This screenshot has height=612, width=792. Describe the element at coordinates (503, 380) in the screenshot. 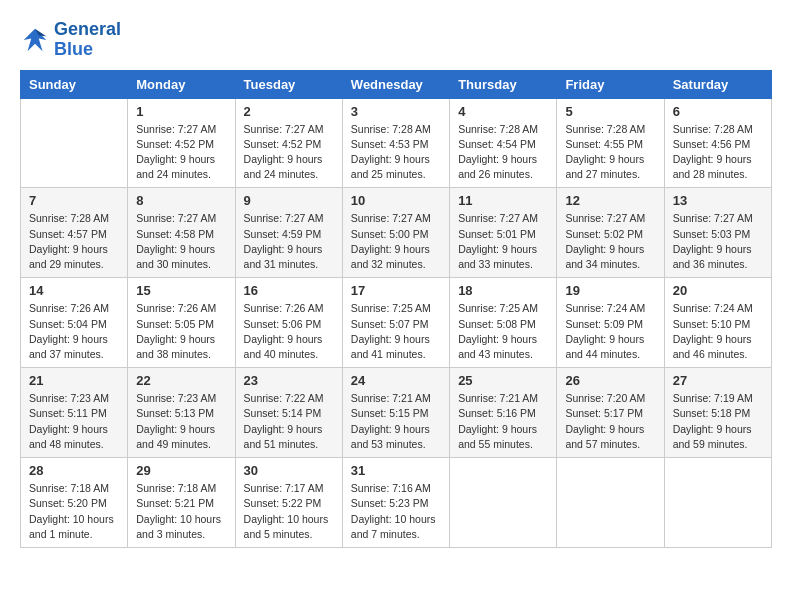

I see `day-number: 25` at that location.